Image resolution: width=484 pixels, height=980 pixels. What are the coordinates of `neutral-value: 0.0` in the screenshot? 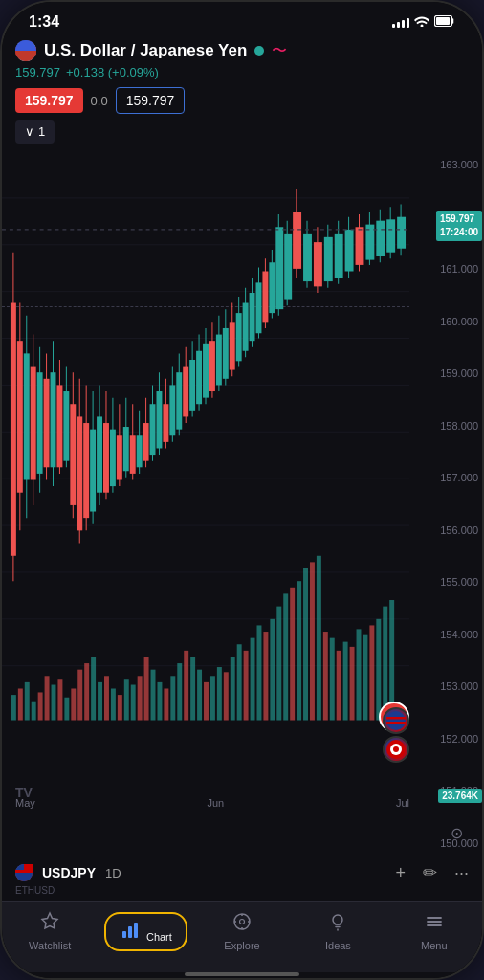 It's located at (99, 101).